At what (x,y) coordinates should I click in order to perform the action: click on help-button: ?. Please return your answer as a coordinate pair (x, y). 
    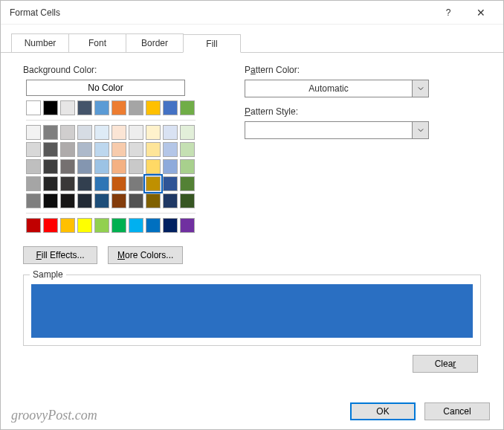
    Looking at the image, I should click on (448, 13).